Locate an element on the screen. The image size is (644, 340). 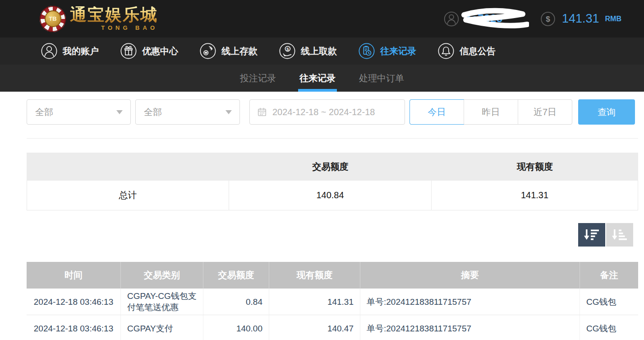
topbar-right: bc7325 $ 141.31 RMB is located at coordinates (532, 19).